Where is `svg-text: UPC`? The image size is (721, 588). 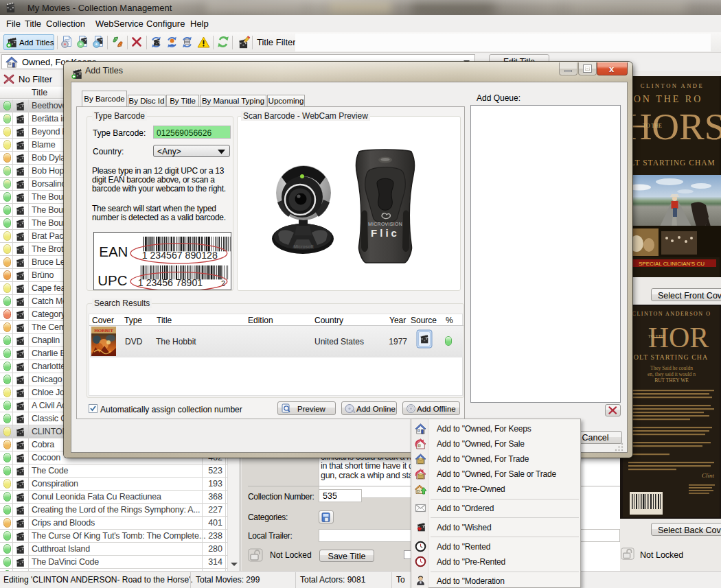 svg-text: UPC is located at coordinates (113, 280).